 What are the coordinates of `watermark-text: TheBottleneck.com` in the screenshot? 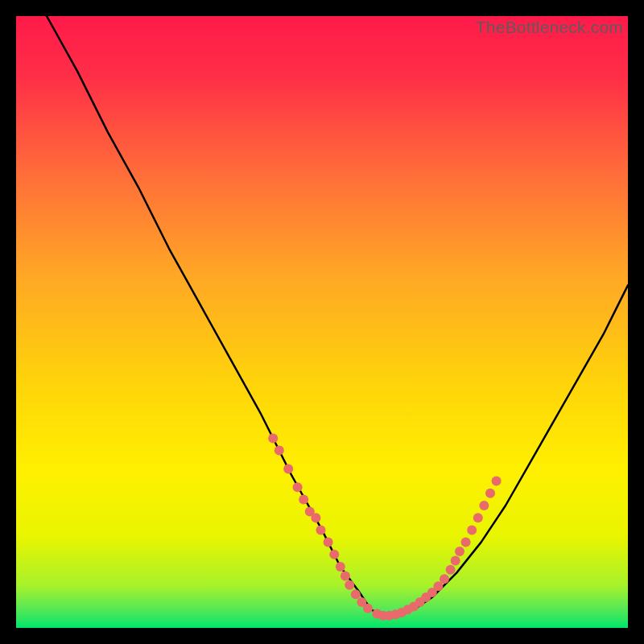 It's located at (549, 27).